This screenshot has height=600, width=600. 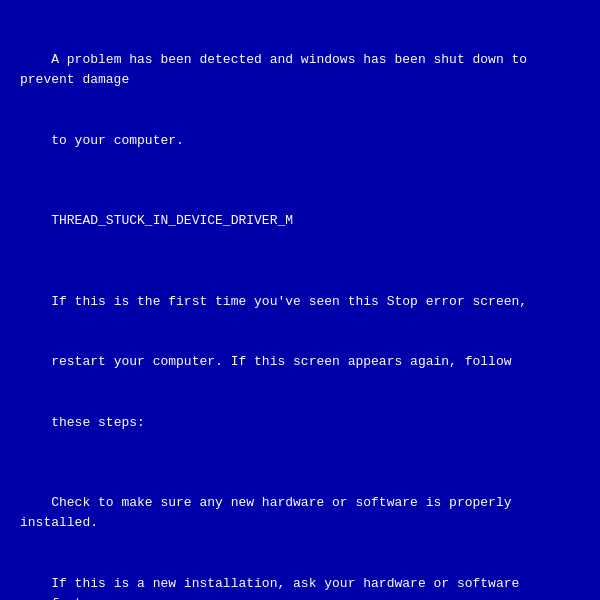 I want to click on section2-line2: If this is a new installation, ask your …, so click(x=274, y=588).